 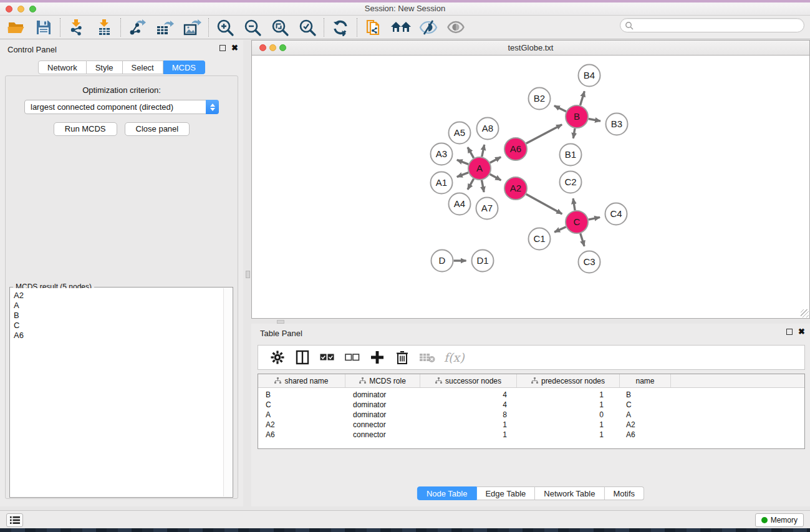 I want to click on first-neighbors-button, so click(x=401, y=27).